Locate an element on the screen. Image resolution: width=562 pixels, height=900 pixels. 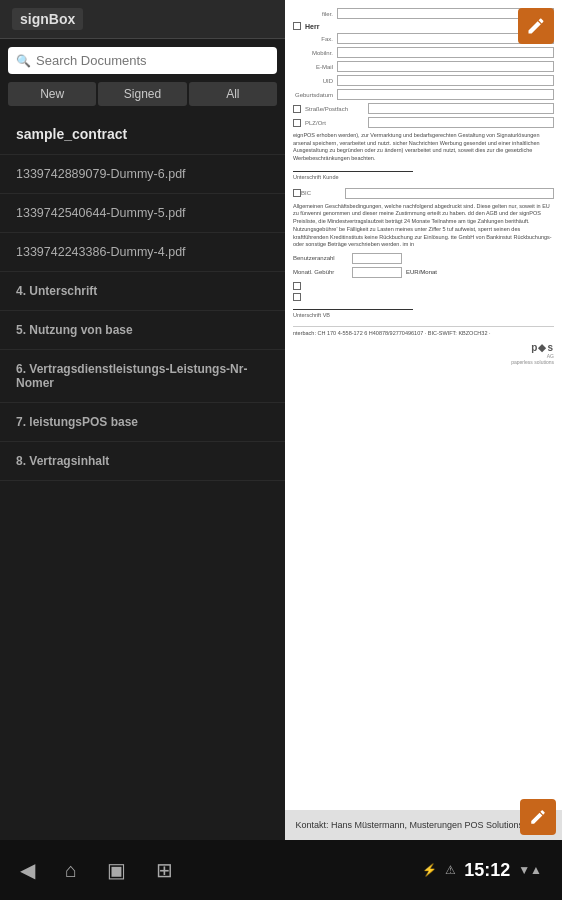
search-icon: 🔍 is located at coordinates (24, 61).